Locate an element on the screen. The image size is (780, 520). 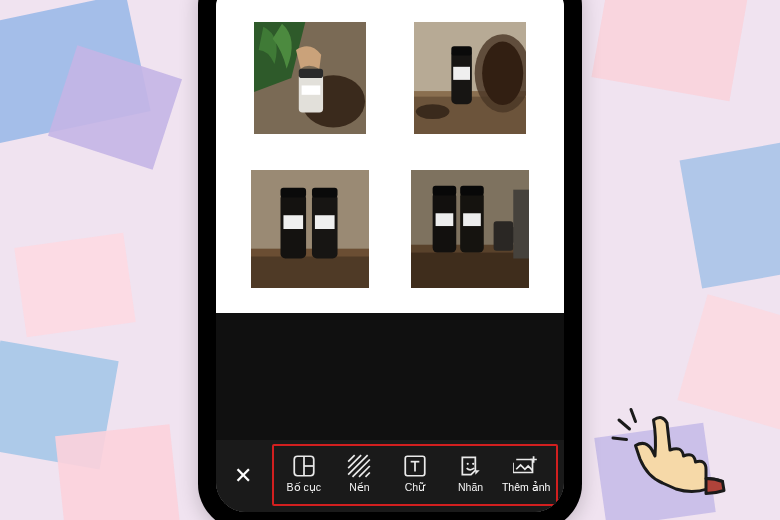
tool-add-image: Thêm ảnh is located at coordinates (526, 474).